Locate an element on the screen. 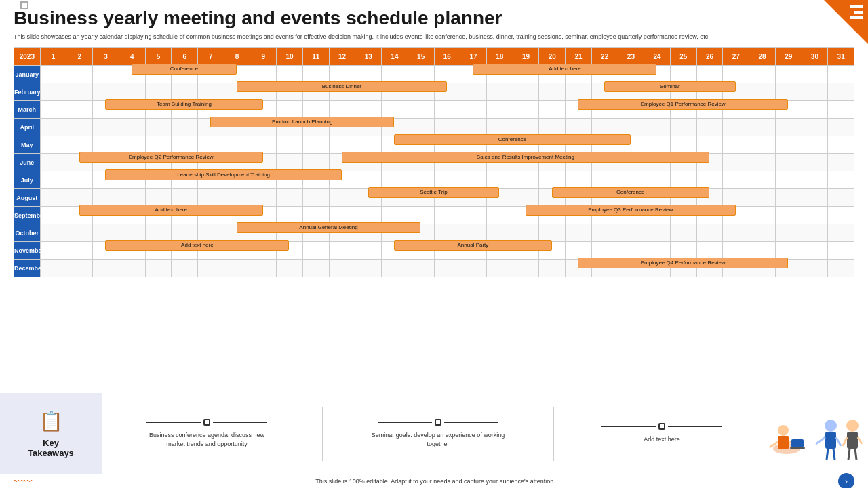 The width and height of the screenshot is (868, 488). illustration is located at coordinates (814, 434).